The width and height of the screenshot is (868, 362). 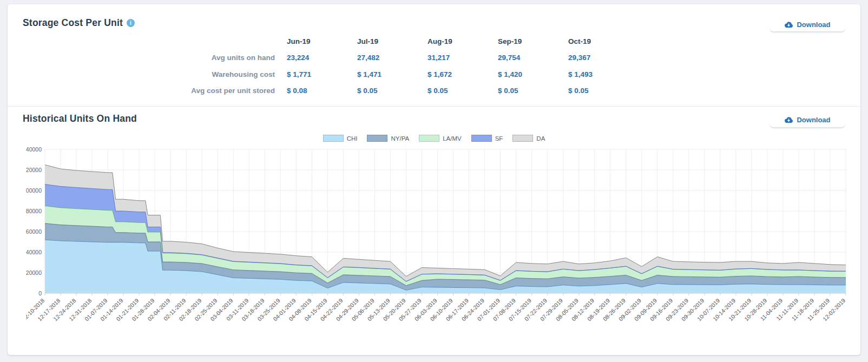 I want to click on svg-text: 80000, so click(x=34, y=210).